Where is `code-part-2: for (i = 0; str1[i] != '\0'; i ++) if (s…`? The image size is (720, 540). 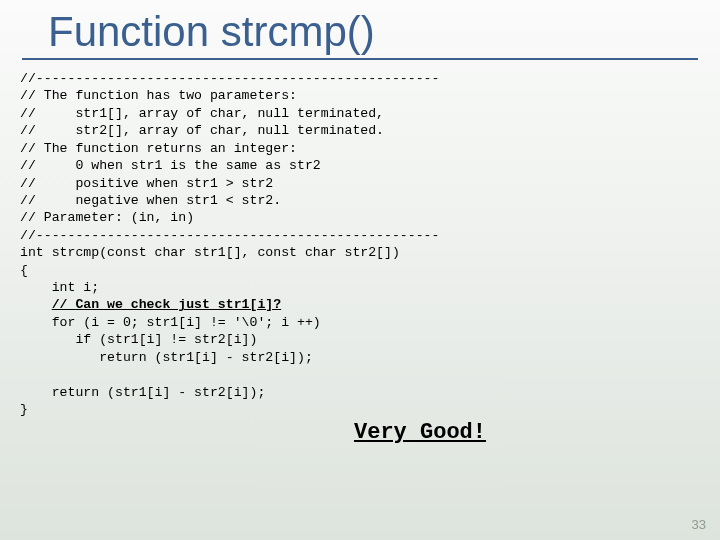 code-part-2: for (i = 0; str1[i] != '\0'; i ++) if (s… is located at coordinates (170, 366).